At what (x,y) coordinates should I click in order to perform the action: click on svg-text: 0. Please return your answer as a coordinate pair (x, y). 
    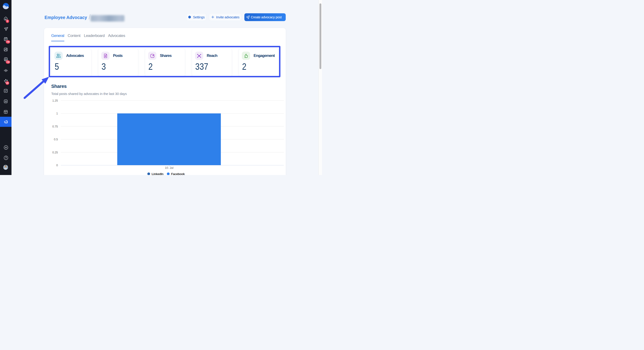
    Looking at the image, I should click on (57, 165).